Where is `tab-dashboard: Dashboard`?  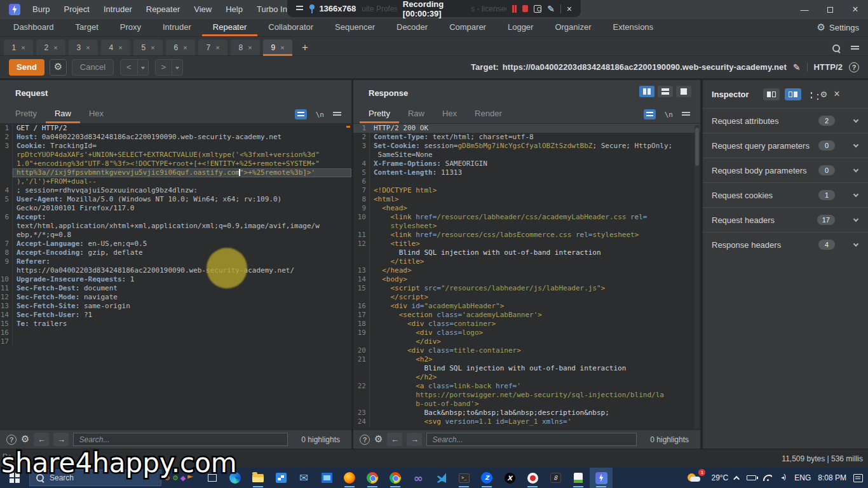
tab-dashboard: Dashboard is located at coordinates (34, 28).